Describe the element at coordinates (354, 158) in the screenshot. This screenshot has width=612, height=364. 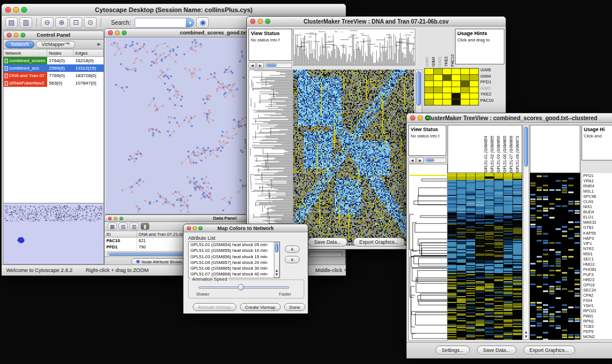
I see `tv1-heatmap-canvas` at that location.